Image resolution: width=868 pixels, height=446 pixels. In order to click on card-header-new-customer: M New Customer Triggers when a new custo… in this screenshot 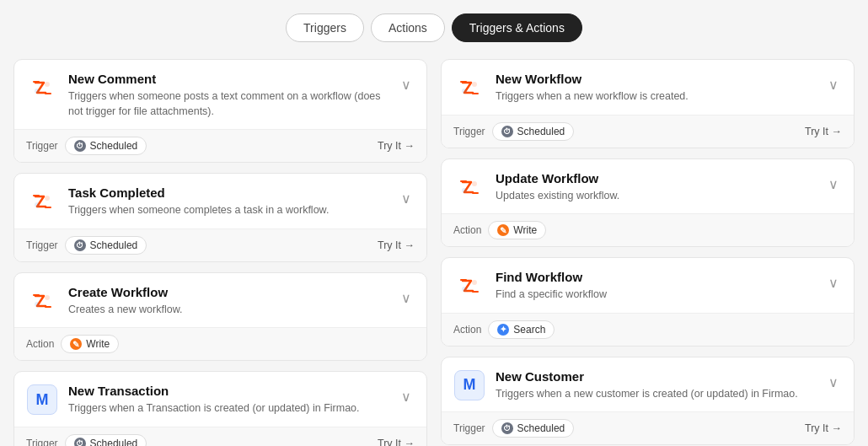, I will do `click(647, 384)`.